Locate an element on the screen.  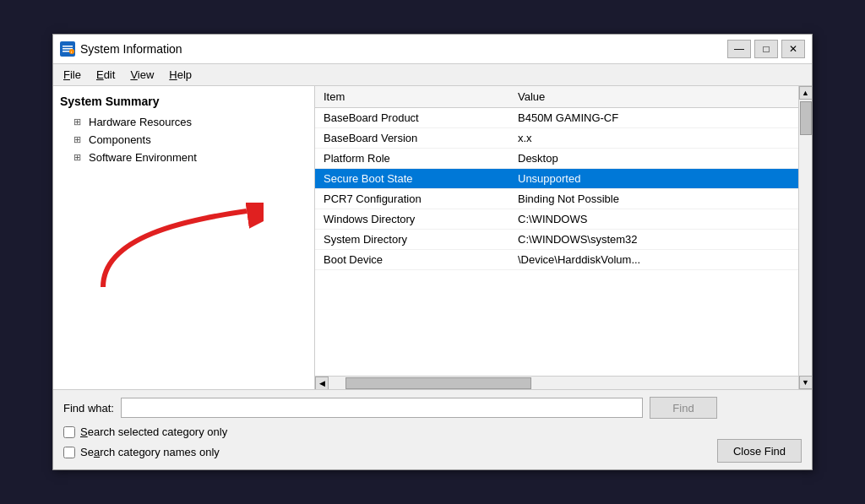
svg-text: i is located at coordinates (71, 52).